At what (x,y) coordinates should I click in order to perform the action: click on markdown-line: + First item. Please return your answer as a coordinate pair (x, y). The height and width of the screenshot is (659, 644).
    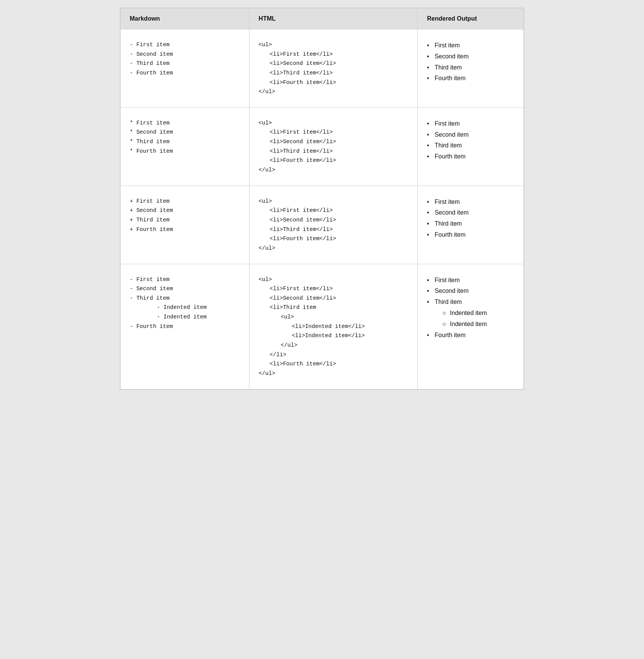
    Looking at the image, I should click on (185, 202).